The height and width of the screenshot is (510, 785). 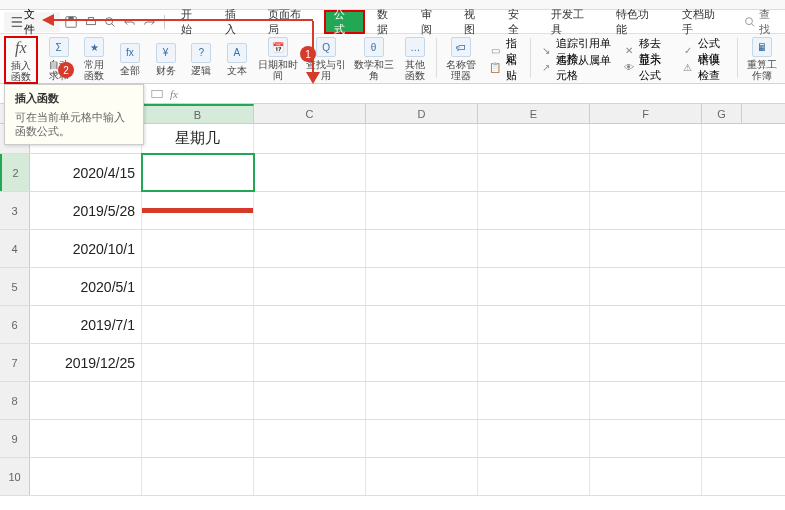 I want to click on cell-B6, so click(x=198, y=324).